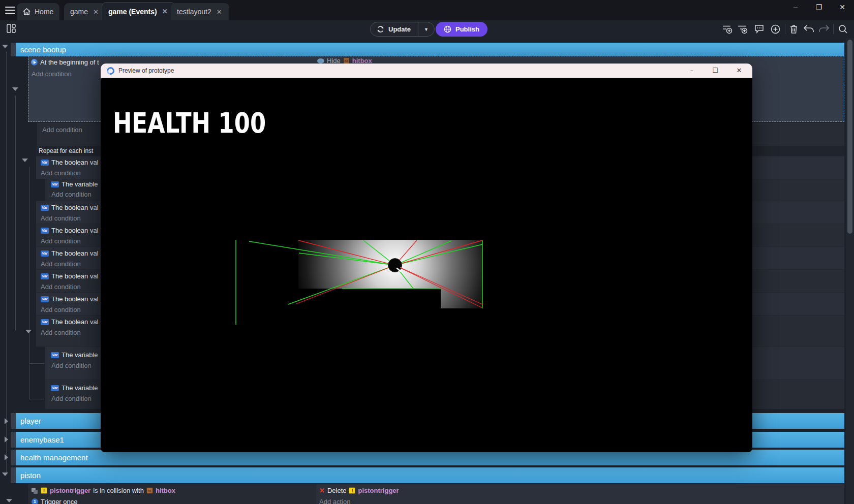  Describe the element at coordinates (796, 7) in the screenshot. I see `window-minimize-icon: –` at that location.